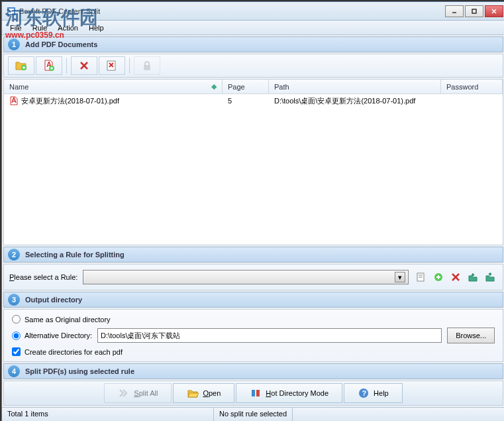 The image size is (504, 421). Describe the element at coordinates (232, 11) in the screenshot. I see `window-title: Boxoft PDF Content Split` at that location.